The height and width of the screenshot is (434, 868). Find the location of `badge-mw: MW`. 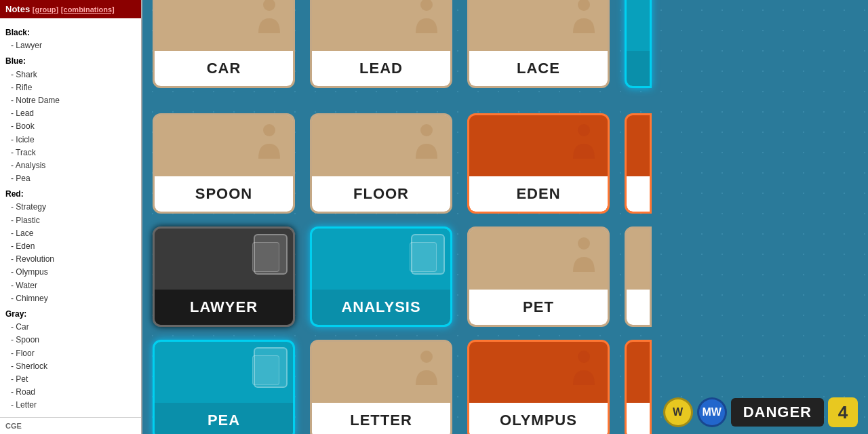

badge-mw: MW is located at coordinates (712, 412).